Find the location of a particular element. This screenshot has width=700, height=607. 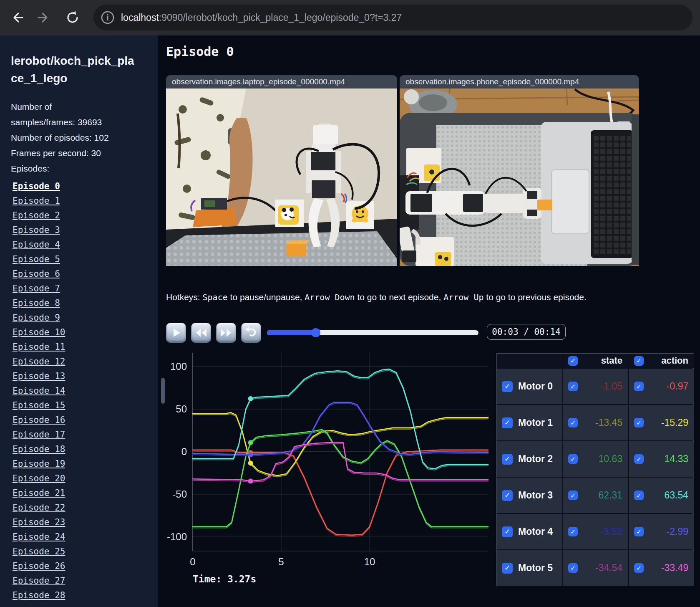

motor-row-name: ✓Motor 4 is located at coordinates (530, 532).